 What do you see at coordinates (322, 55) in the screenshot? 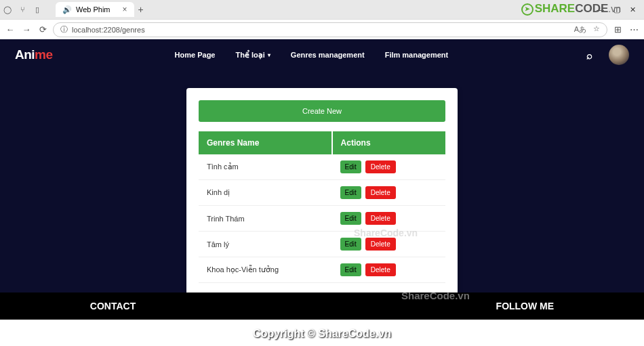
I see `top-nav: Anime Home Page Thể loại▾ Genres managem…` at bounding box center [322, 55].